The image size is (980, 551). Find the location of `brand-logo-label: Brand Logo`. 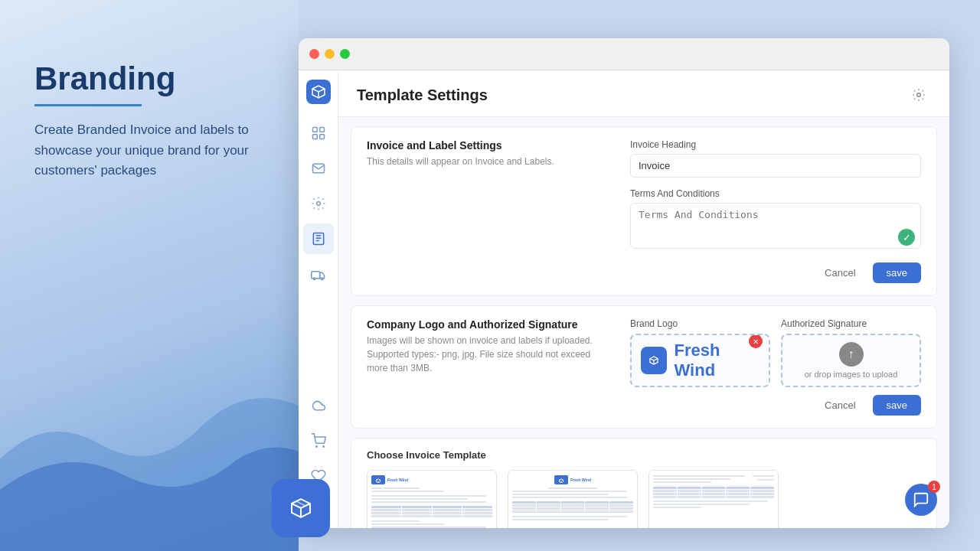

brand-logo-label: Brand Logo is located at coordinates (700, 324).